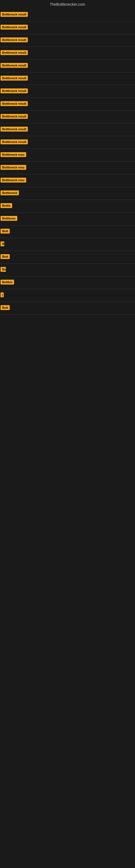 The image size is (135, 868). I want to click on badge-row-13: Bottleneck resu, so click(68, 168).